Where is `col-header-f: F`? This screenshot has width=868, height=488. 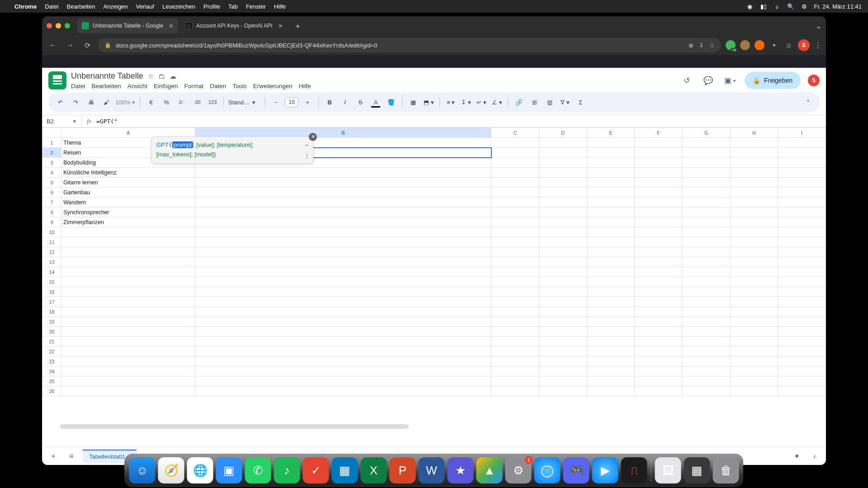
col-header-f: F is located at coordinates (659, 133).